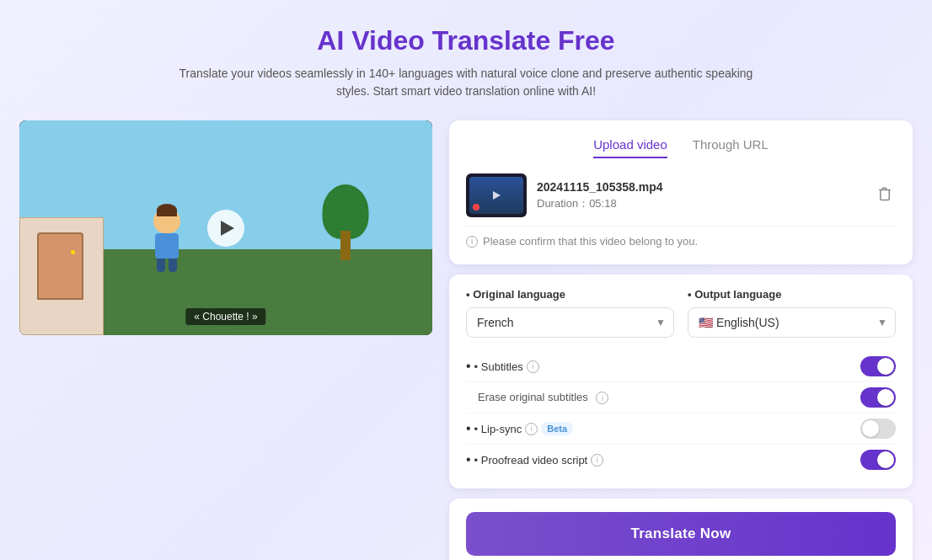 The width and height of the screenshot is (932, 560). What do you see at coordinates (228, 228) in the screenshot?
I see `play-icon` at bounding box center [228, 228].